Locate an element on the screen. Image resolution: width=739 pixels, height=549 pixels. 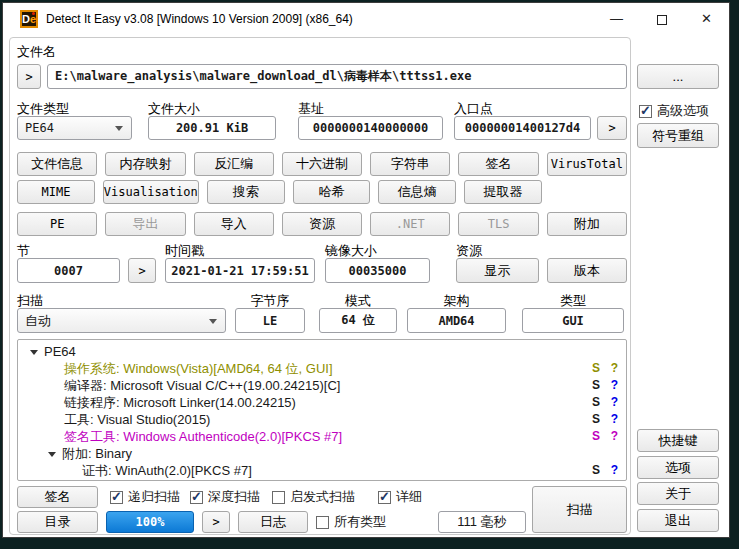
shortcuts-button: 快捷键 is located at coordinates (678, 440).